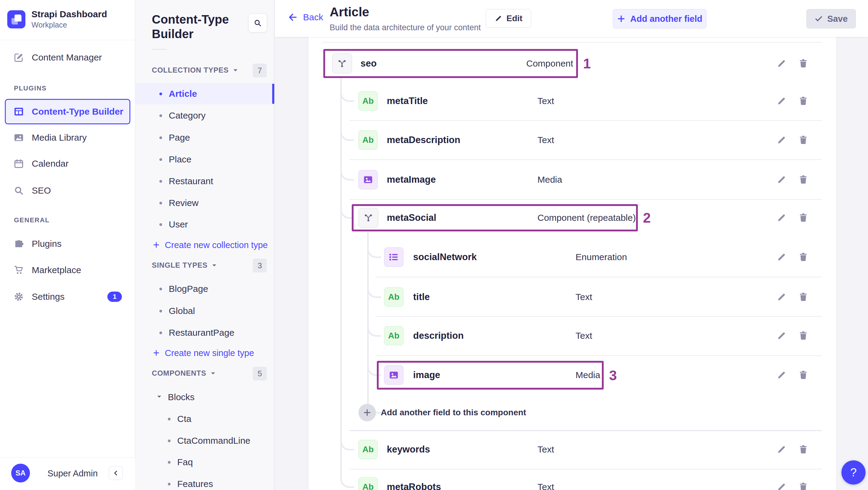  I want to click on subnav-item-label: Restaurant, so click(191, 181).